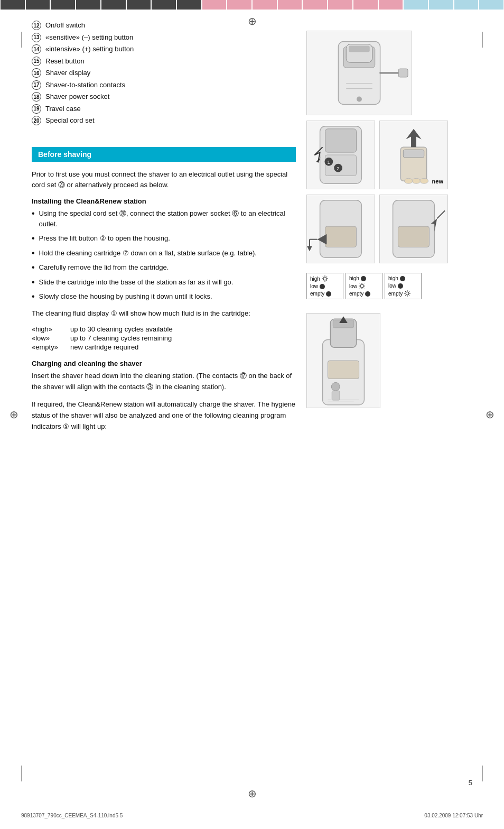 Image resolution: width=504 pixels, height=829 pixels. What do you see at coordinates (105, 238) in the screenshot?
I see `bullet-text: Press the lift button ② to open the hous…` at bounding box center [105, 238].